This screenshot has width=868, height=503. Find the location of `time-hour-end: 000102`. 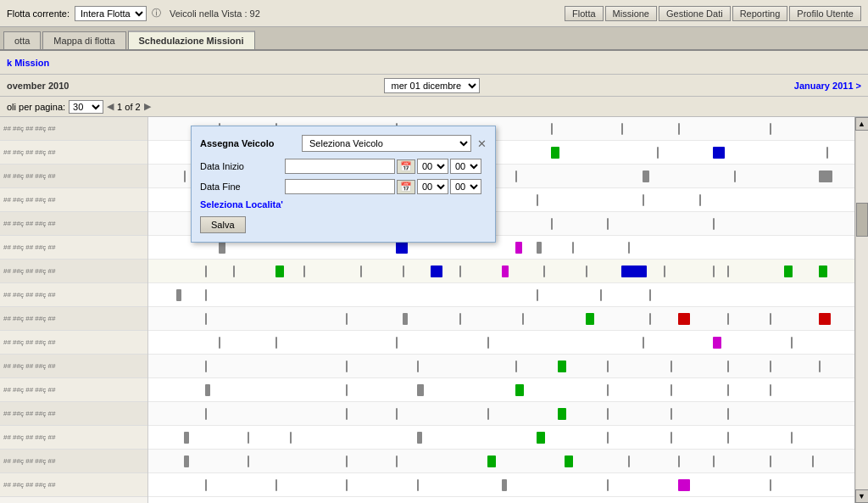

time-hour-end: 000102 is located at coordinates (432, 187).